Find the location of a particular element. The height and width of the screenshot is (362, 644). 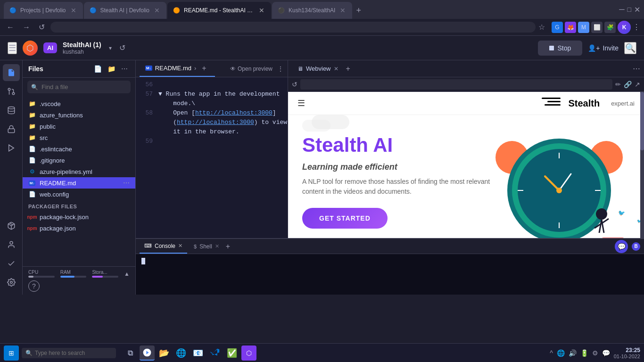

webview-tab-close: ✕ is located at coordinates (336, 69).